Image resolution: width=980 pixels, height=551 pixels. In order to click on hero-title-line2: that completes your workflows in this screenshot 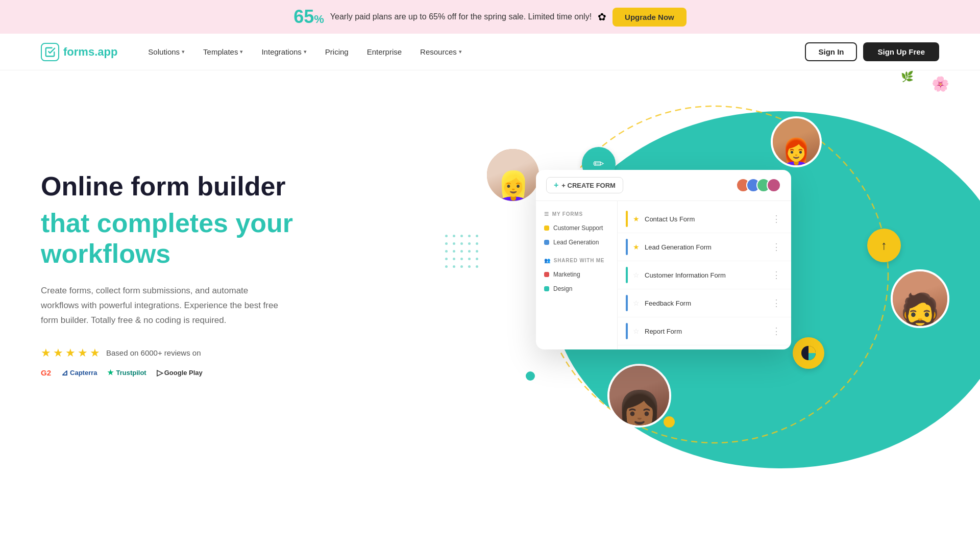, I will do `click(189, 239)`.